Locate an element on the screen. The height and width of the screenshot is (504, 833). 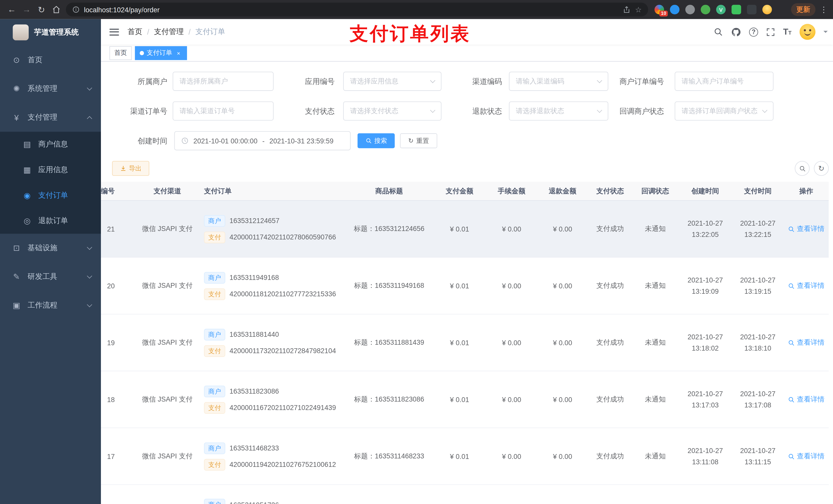
breadcrumb-home: 首页 is located at coordinates (135, 32).